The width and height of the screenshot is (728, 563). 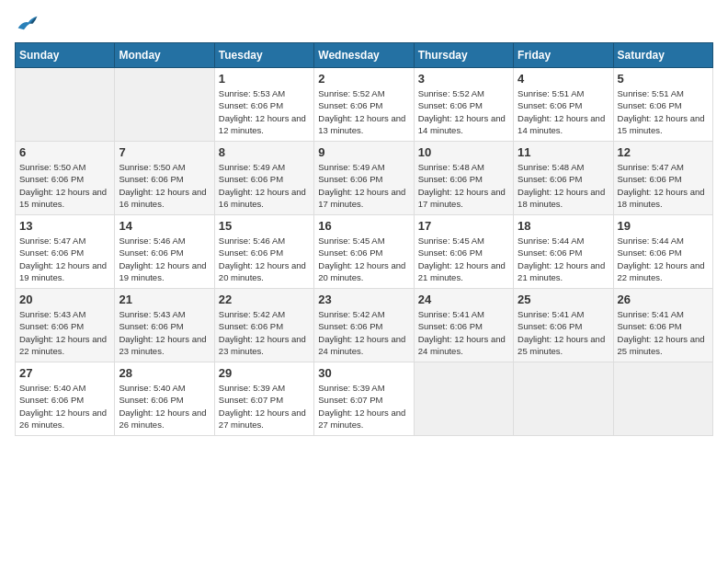 What do you see at coordinates (364, 79) in the screenshot?
I see `day-number: 2` at bounding box center [364, 79].